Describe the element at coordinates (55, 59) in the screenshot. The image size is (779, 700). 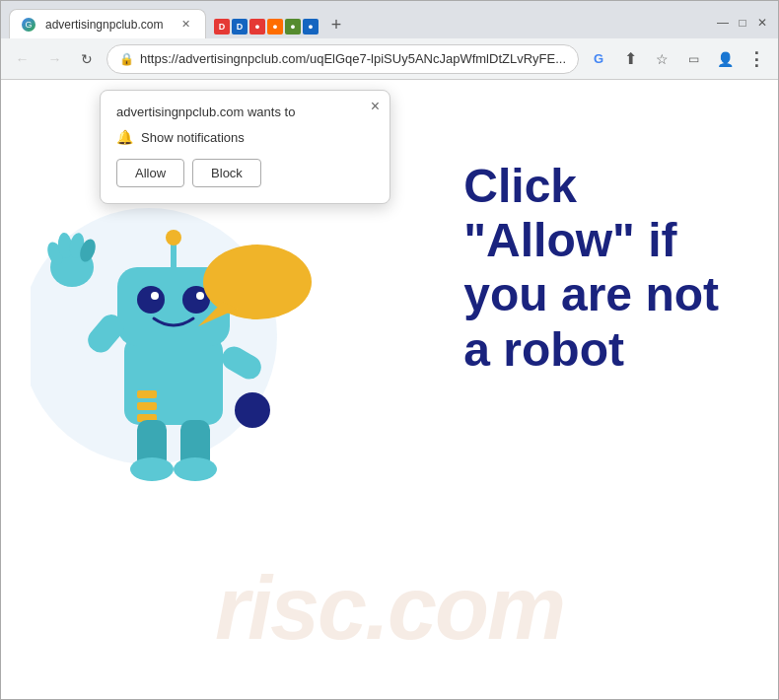
I see `forward-button: →` at that location.